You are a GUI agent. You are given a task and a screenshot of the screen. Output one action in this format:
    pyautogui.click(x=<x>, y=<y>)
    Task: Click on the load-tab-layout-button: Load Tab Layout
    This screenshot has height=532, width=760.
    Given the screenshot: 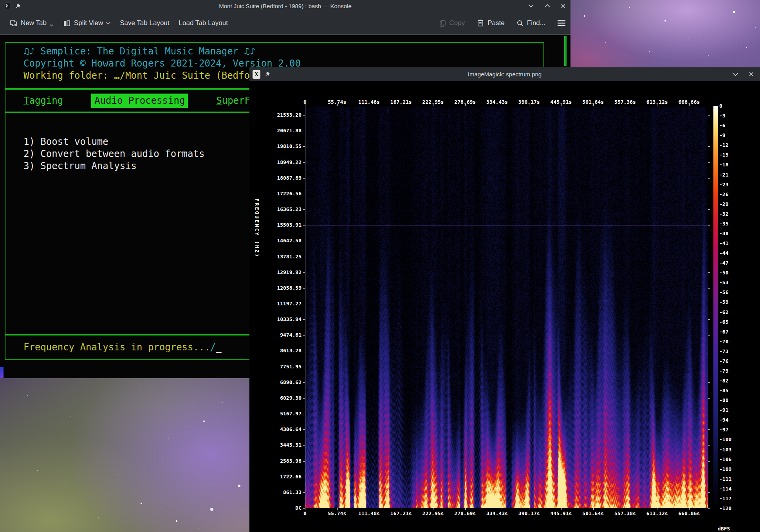 What is the action you would take?
    pyautogui.click(x=204, y=23)
    